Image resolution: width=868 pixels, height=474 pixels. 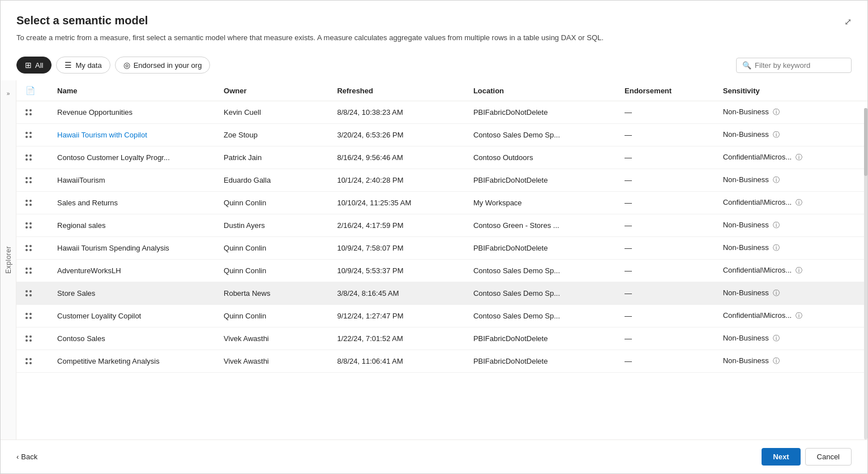 What do you see at coordinates (398, 226) in the screenshot?
I see `row-refreshed: 2/16/24, 4:17:59 PM` at bounding box center [398, 226].